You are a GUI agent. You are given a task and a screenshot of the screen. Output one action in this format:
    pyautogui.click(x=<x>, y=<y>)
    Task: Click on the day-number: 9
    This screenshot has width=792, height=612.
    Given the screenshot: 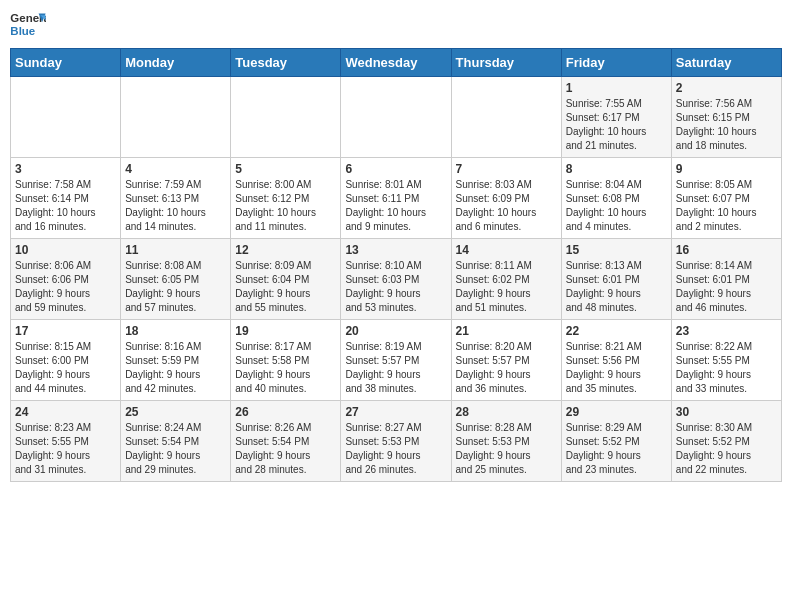 What is the action you would take?
    pyautogui.click(x=726, y=169)
    